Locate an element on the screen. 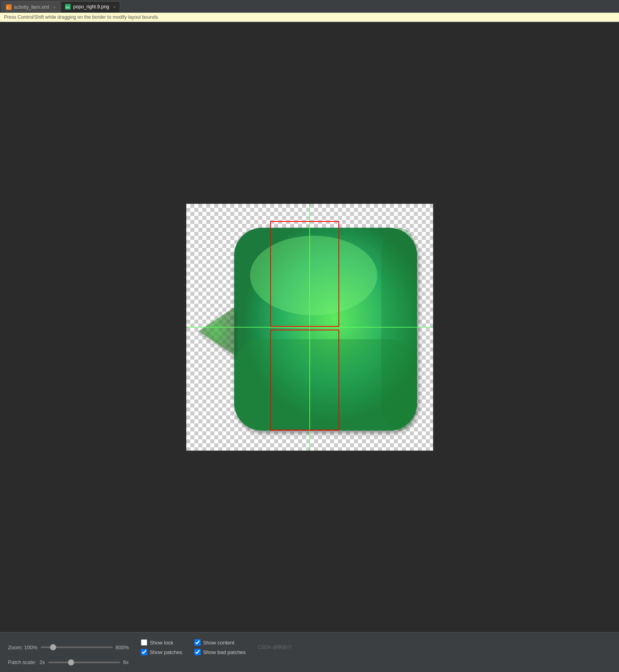  xml-icon: X is located at coordinates (9, 7).